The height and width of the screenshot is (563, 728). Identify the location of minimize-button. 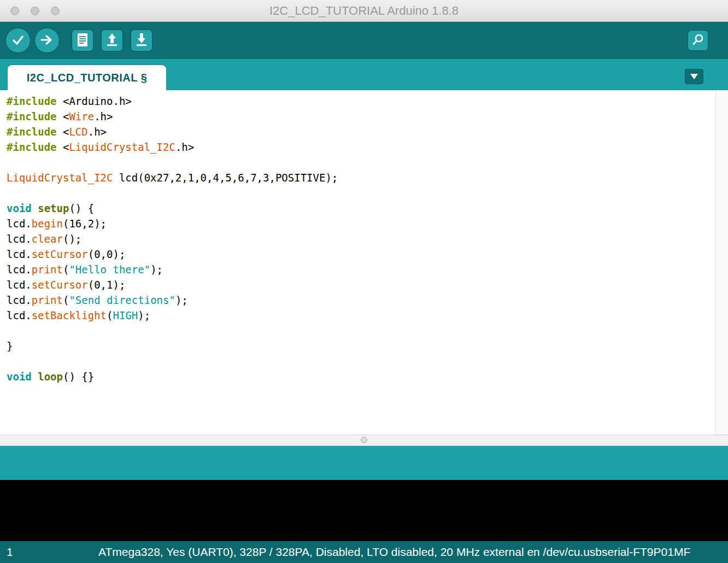
(35, 11).